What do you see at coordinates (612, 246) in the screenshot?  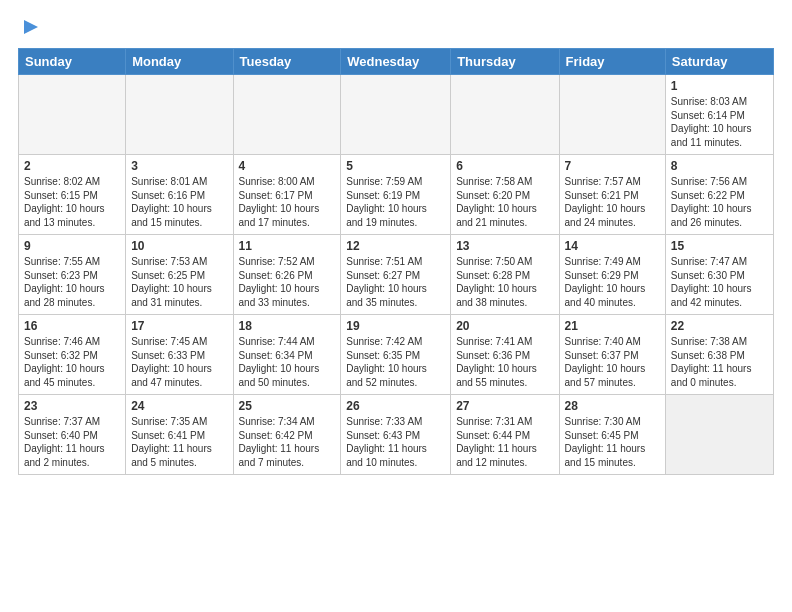 I see `day-number: 14` at bounding box center [612, 246].